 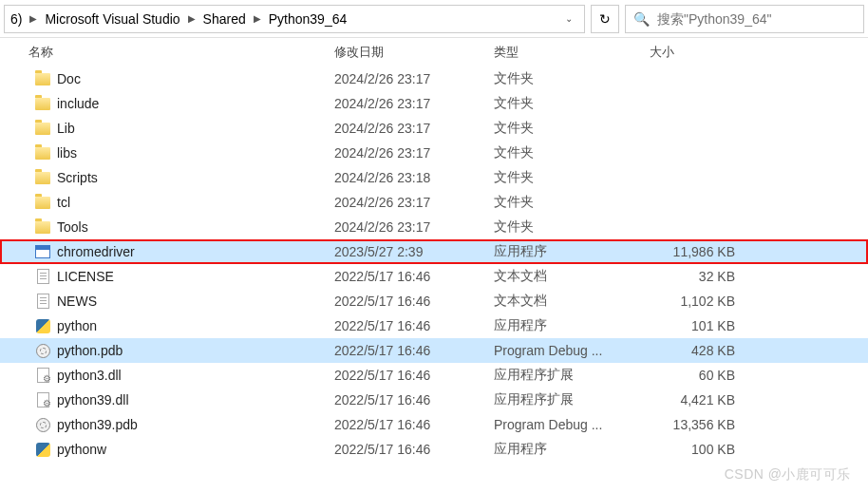 I want to click on file-name: Tools, so click(x=72, y=227).